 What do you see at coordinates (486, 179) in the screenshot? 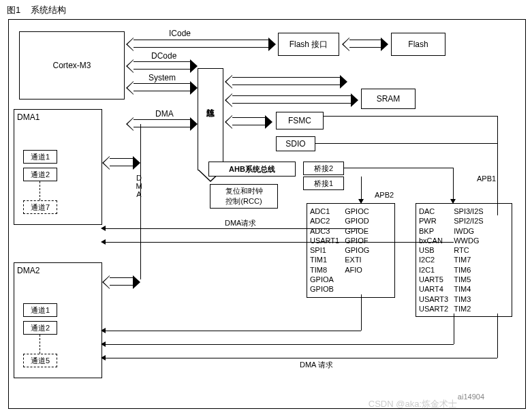
I see `apb1-label: APB1` at bounding box center [486, 179].